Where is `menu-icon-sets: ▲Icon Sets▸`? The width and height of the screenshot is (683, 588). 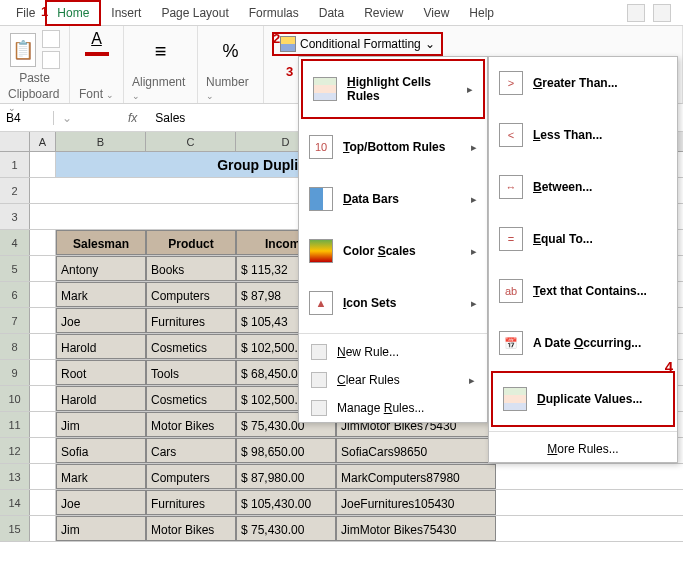
menu-icon-sets: ▲Icon Sets▸ is located at coordinates (393, 303).